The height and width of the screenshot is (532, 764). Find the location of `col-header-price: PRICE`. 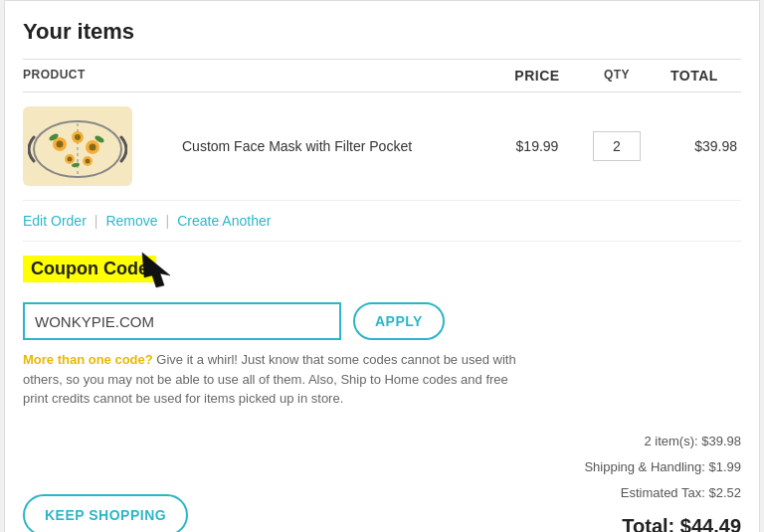

col-header-price: PRICE is located at coordinates (537, 76).